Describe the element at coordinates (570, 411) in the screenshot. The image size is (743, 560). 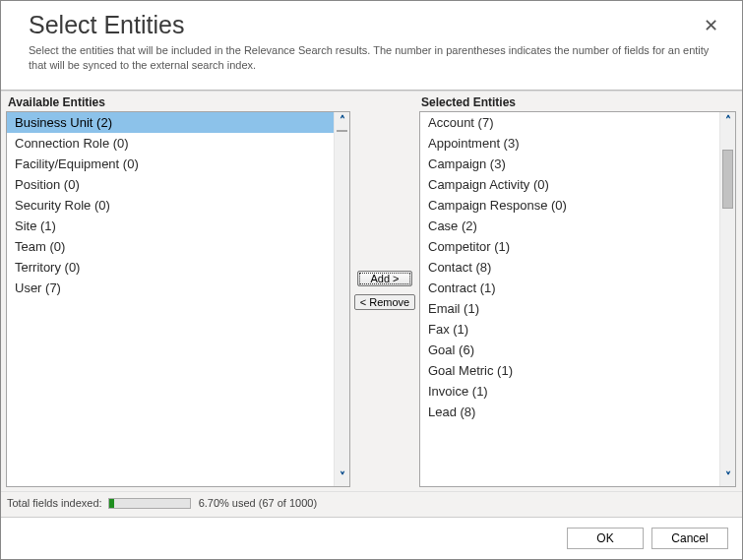
I see `list-item: Lead (8)` at that location.